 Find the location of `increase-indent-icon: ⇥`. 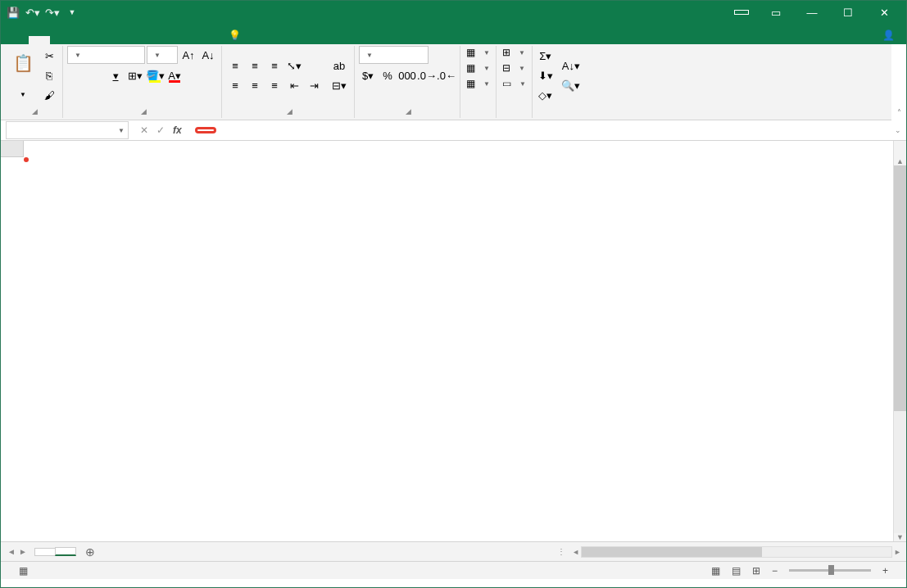

increase-indent-icon: ⇥ is located at coordinates (314, 85).